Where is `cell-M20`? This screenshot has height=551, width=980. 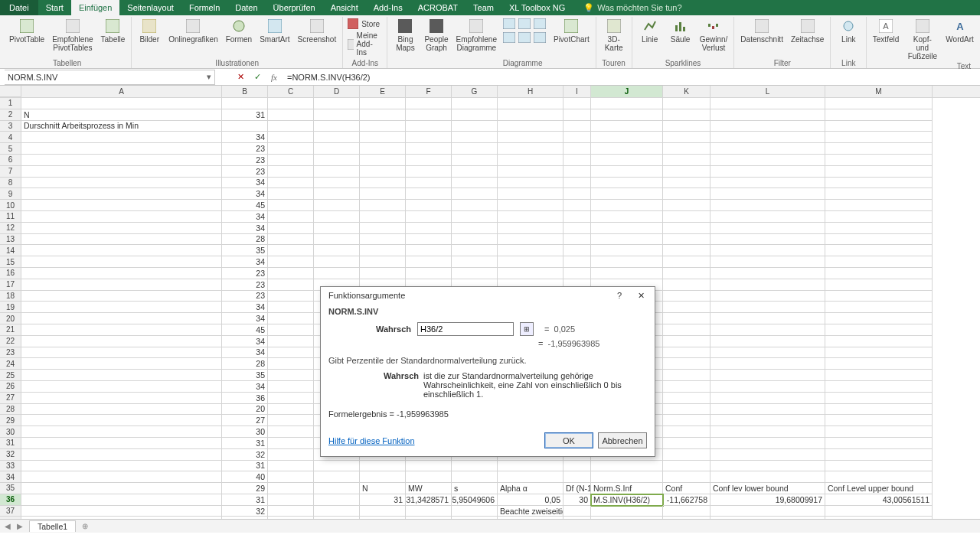 cell-M20 is located at coordinates (879, 318).